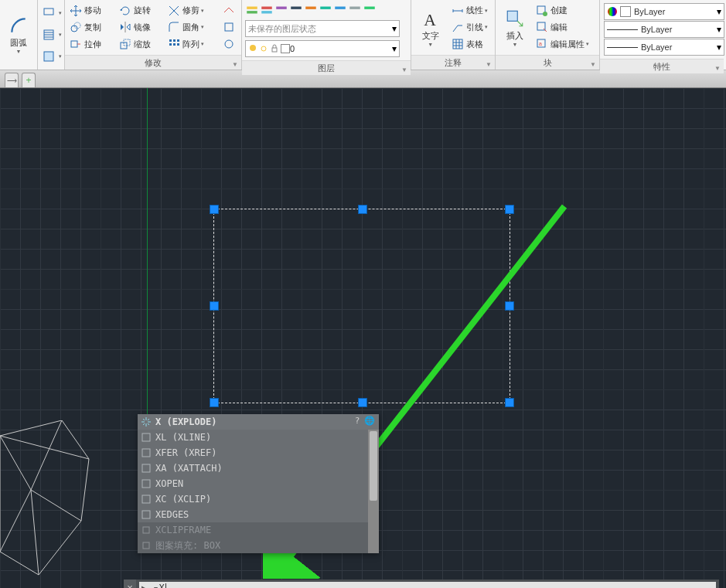  Describe the element at coordinates (19, 43) in the screenshot. I see `arc-label: 圆弧` at that location.